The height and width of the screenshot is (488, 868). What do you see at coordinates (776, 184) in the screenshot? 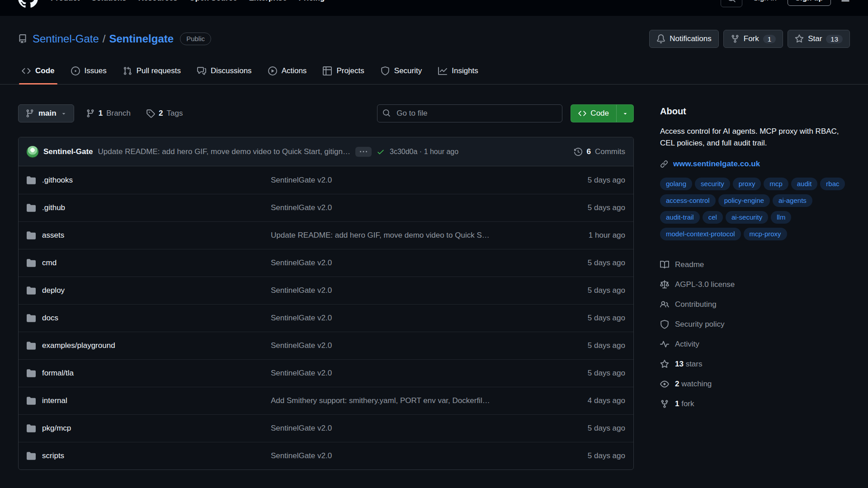
I see `topic-mcp: mcp` at bounding box center [776, 184].